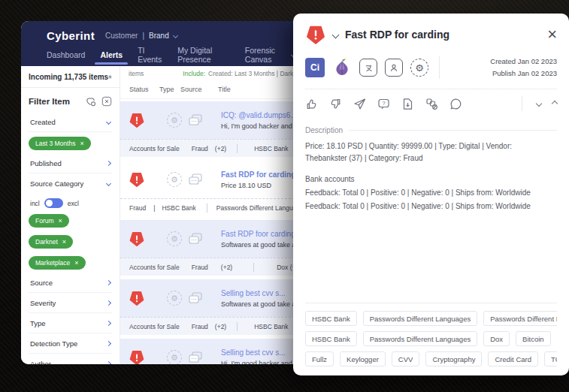  I want to click on chip-forum: Forum ×, so click(49, 221).